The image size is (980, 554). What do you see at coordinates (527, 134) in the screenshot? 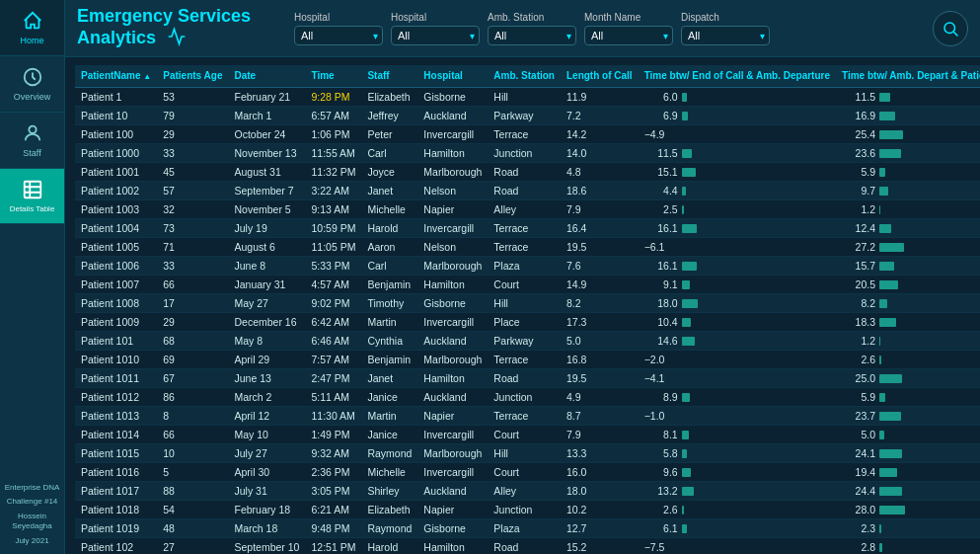
I see `table-row: Patient 10029October 241:06 PMPeterInver…` at bounding box center [527, 134].